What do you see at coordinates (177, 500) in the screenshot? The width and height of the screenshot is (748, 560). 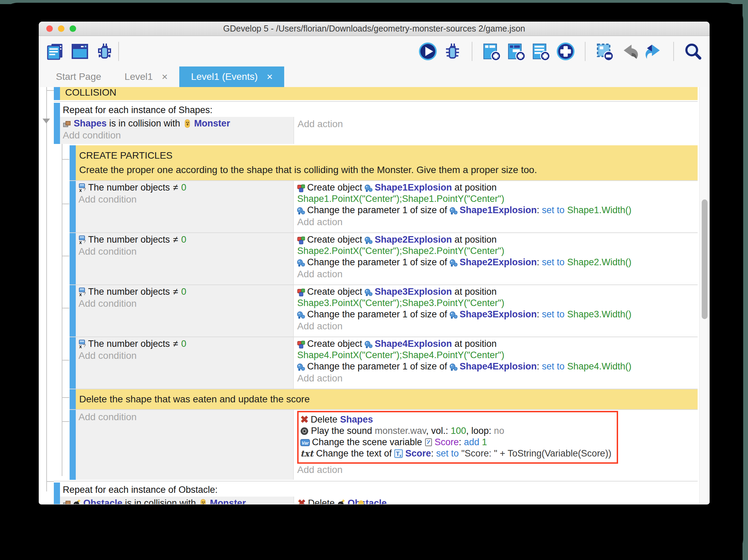 I see `conditions-cell: Obstacle is in collision with Monster` at bounding box center [177, 500].